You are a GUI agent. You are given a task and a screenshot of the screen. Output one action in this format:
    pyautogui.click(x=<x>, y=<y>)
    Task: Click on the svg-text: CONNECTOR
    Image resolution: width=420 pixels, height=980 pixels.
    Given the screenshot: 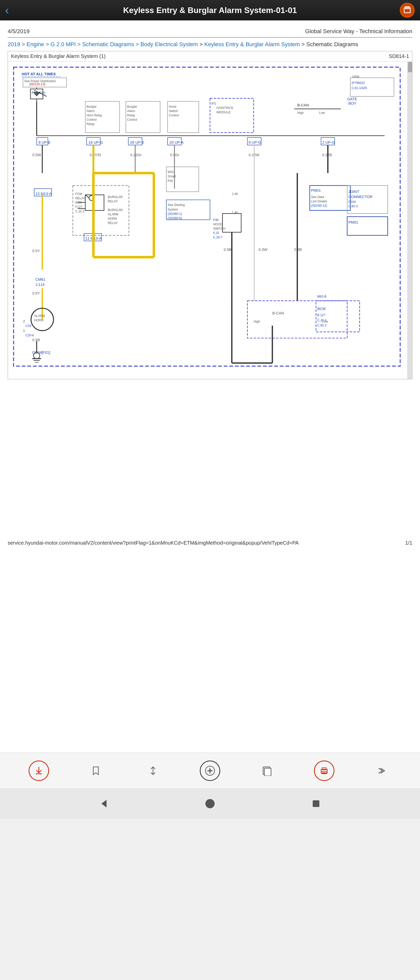 What is the action you would take?
    pyautogui.click(x=360, y=197)
    